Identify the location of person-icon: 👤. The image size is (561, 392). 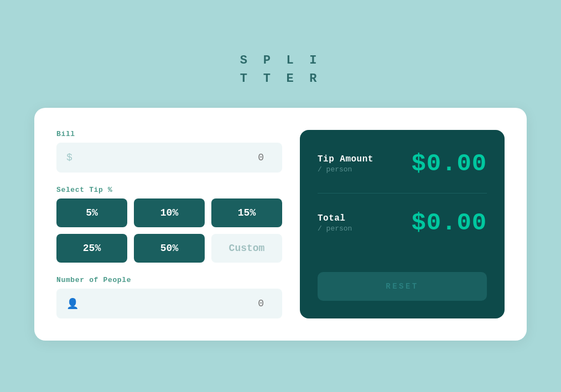
(72, 304).